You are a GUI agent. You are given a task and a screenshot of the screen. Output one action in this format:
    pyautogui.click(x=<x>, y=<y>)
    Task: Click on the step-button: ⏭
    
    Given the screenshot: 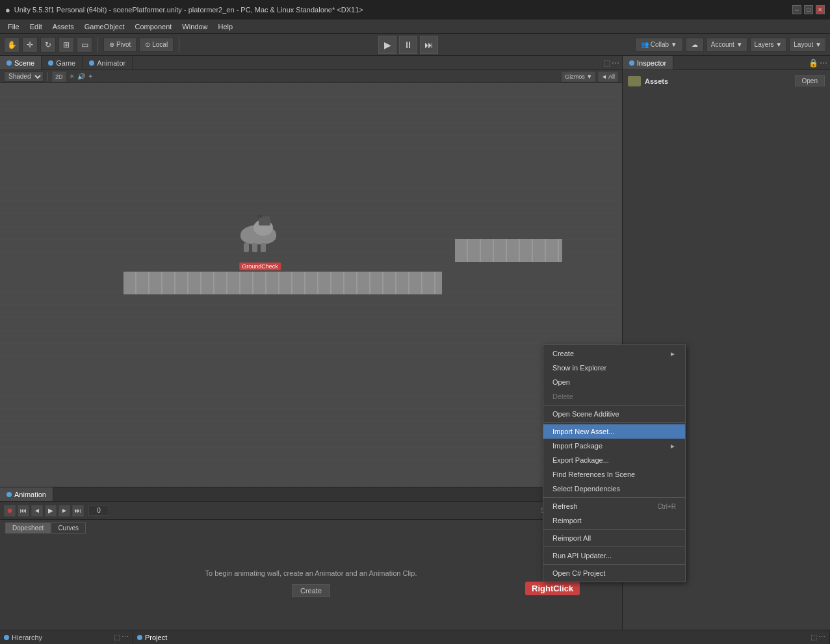 What is the action you would take?
    pyautogui.click(x=429, y=45)
    